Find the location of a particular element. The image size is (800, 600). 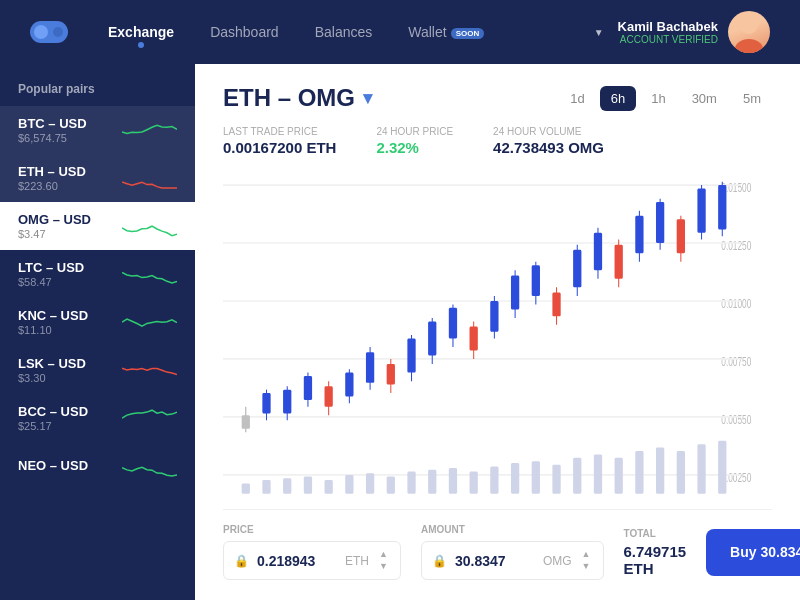

pair-price: $11.10 is located at coordinates (53, 330).